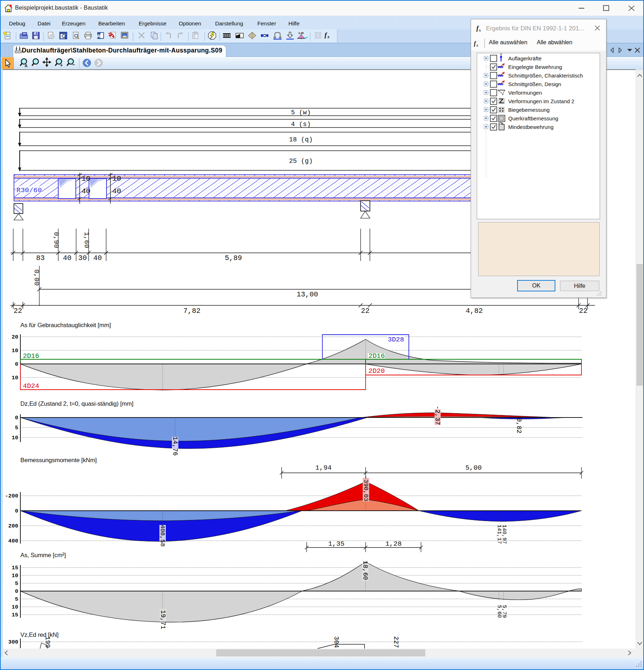 Image resolution: width=644 pixels, height=670 pixels. Describe the element at coordinates (535, 84) in the screenshot. I see `svg-text: Schnittgrößen, Design` at that location.